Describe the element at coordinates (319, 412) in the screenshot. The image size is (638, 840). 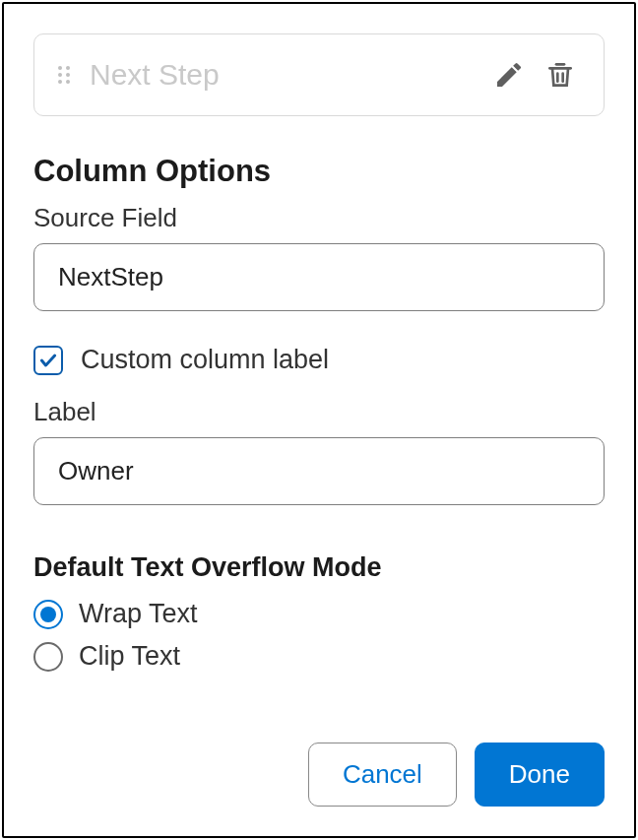
I see `label-field-label: Label` at that location.